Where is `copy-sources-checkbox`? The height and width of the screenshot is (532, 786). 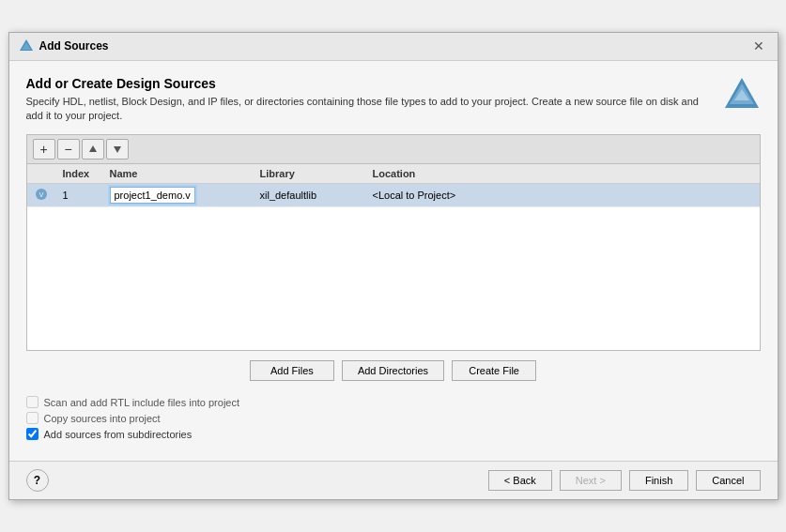
copy-sources-checkbox is located at coordinates (32, 418).